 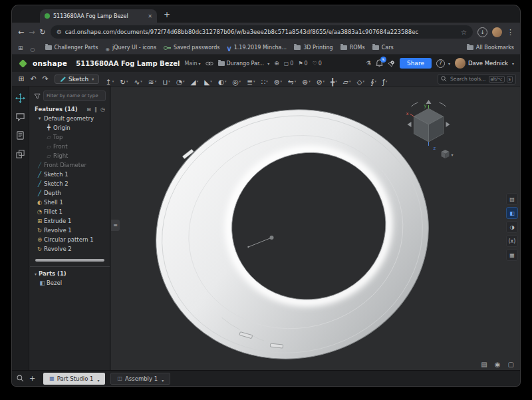 I want to click on document-stat: ▢ 0, so click(x=289, y=64).